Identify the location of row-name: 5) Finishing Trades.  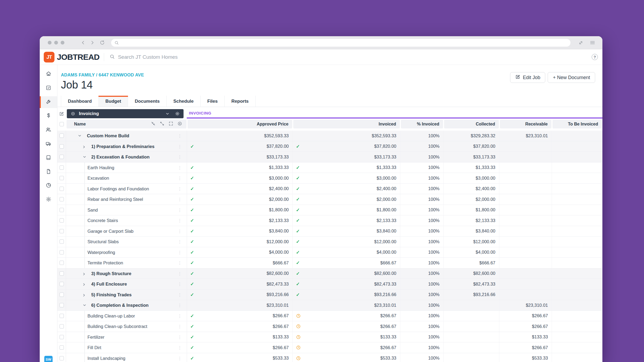
(111, 294).